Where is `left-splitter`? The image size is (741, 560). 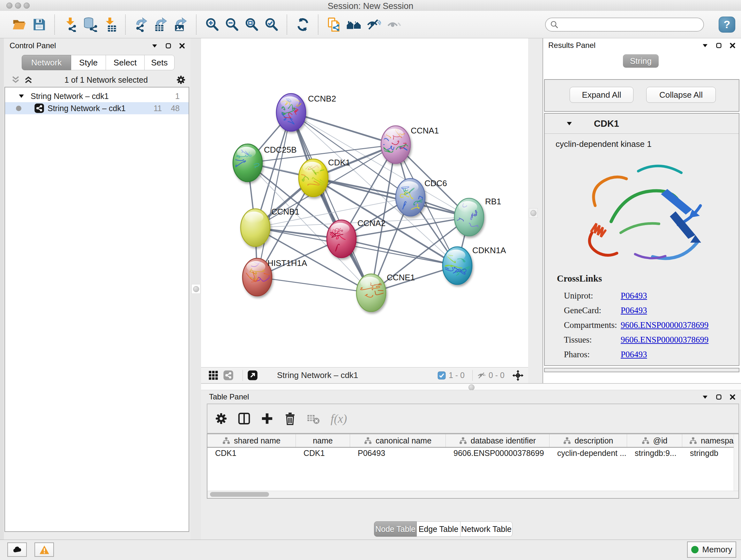
left-splitter is located at coordinates (196, 289).